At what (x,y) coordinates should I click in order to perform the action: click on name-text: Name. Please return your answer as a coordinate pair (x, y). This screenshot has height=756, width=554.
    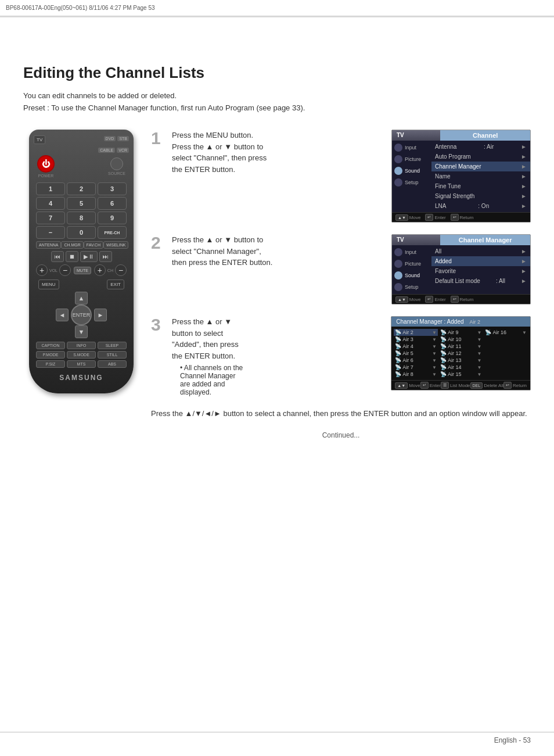
    Looking at the image, I should click on (443, 177).